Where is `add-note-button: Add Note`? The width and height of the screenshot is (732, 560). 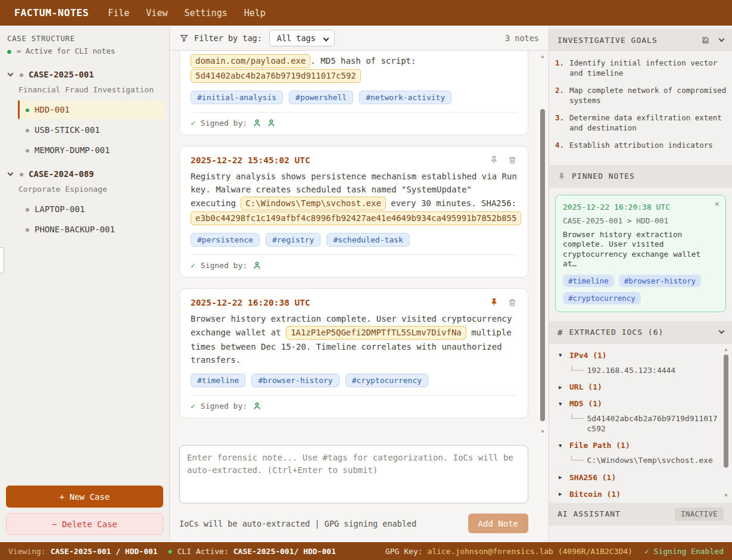
add-note-button: Add Note is located at coordinates (498, 523).